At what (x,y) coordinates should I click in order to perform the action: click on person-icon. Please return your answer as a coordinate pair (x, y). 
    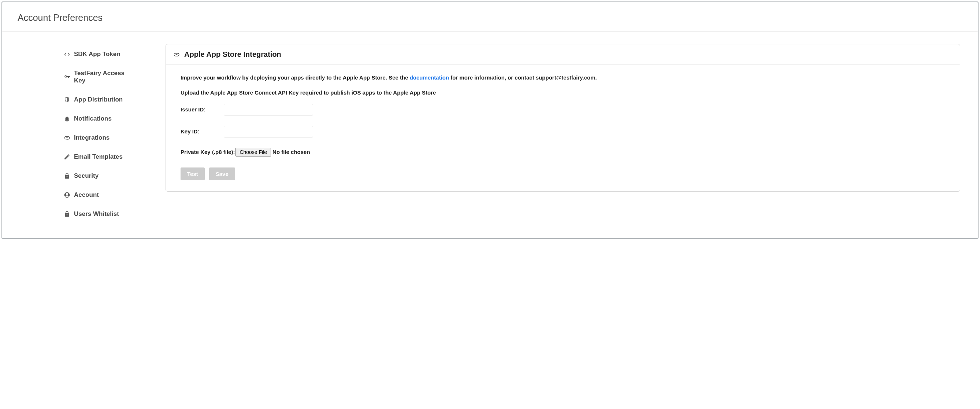
    Looking at the image, I should click on (68, 195).